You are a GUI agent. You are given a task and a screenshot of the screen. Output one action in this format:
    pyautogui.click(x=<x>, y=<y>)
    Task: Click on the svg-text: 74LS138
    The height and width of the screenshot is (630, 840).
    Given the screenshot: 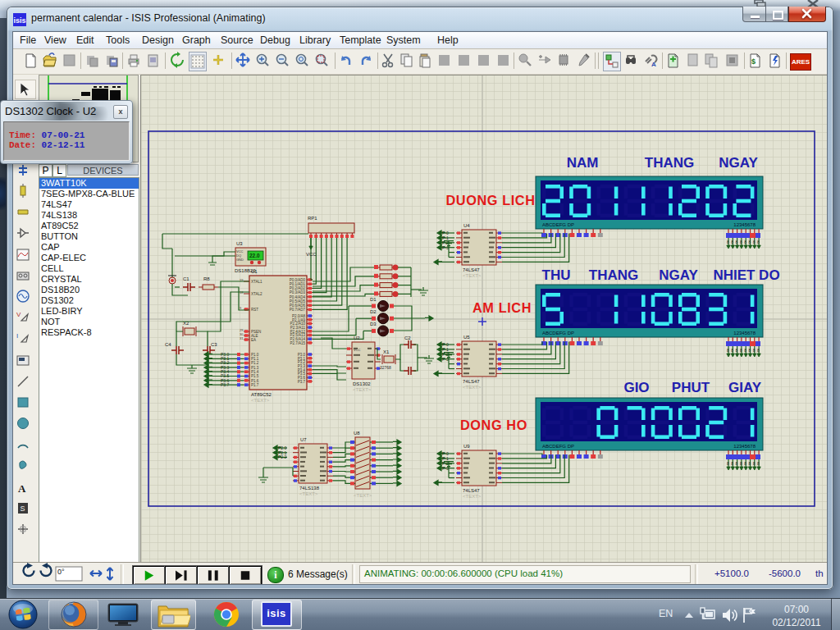 What is the action you would take?
    pyautogui.click(x=310, y=488)
    